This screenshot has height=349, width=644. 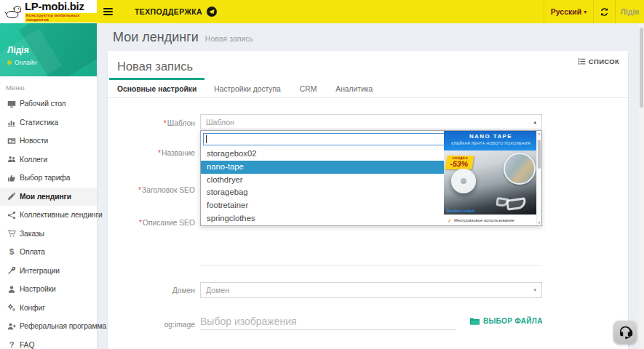 What do you see at coordinates (629, 12) in the screenshot?
I see `user-menu: Лідія` at bounding box center [629, 12].